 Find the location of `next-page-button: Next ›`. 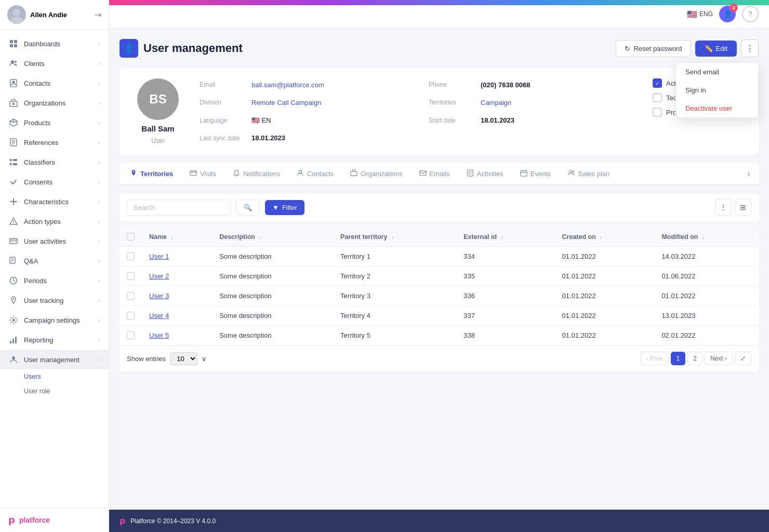

next-page-button: Next › is located at coordinates (719, 358).